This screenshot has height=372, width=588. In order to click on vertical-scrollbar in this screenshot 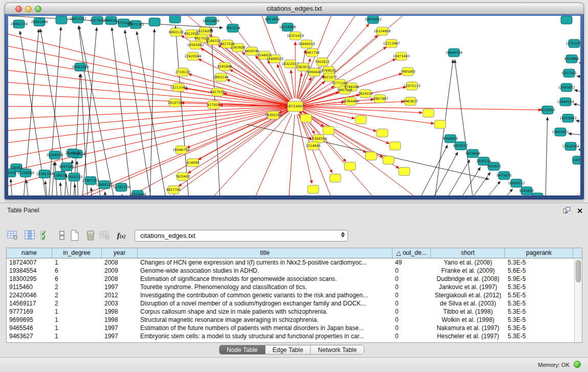, I will do `click(578, 301)`.